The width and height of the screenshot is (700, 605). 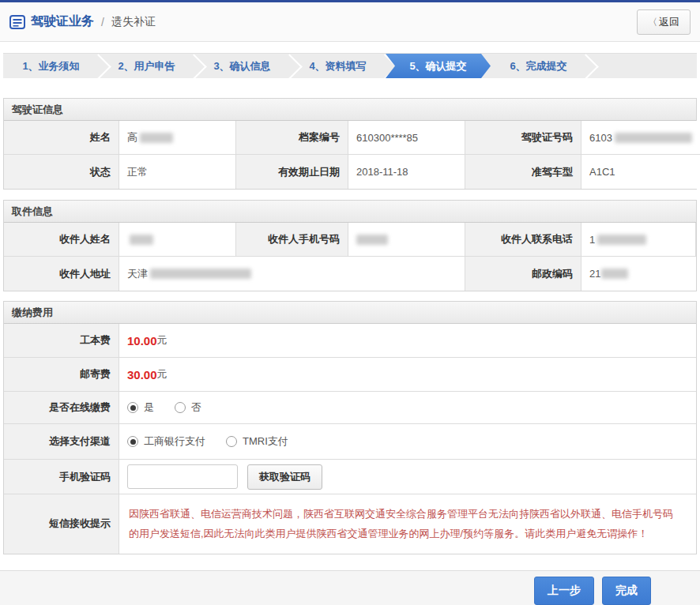 What do you see at coordinates (62, 22) in the screenshot?
I see `page-title: 驾驶证业务` at bounding box center [62, 22].